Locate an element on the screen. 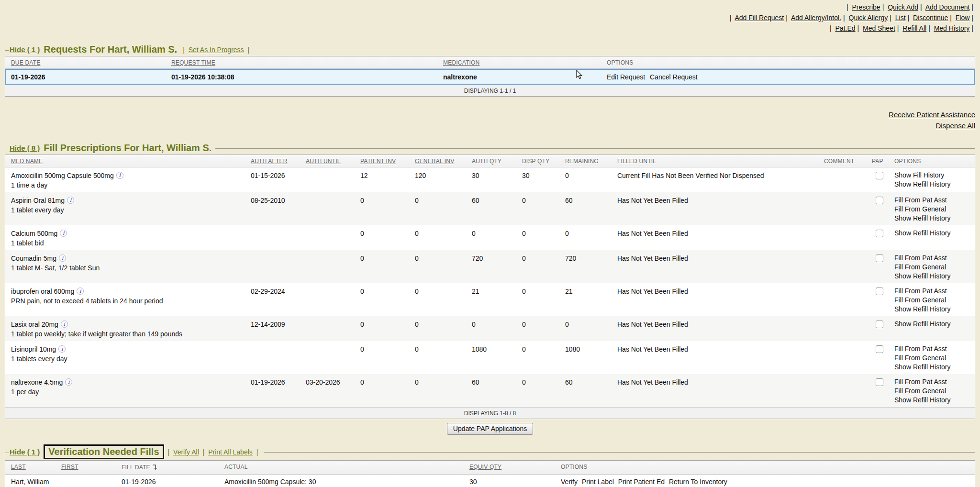 Image resolution: width=980 pixels, height=487 pixels. update-pap-applications-button: Update PAP Applications is located at coordinates (490, 429).